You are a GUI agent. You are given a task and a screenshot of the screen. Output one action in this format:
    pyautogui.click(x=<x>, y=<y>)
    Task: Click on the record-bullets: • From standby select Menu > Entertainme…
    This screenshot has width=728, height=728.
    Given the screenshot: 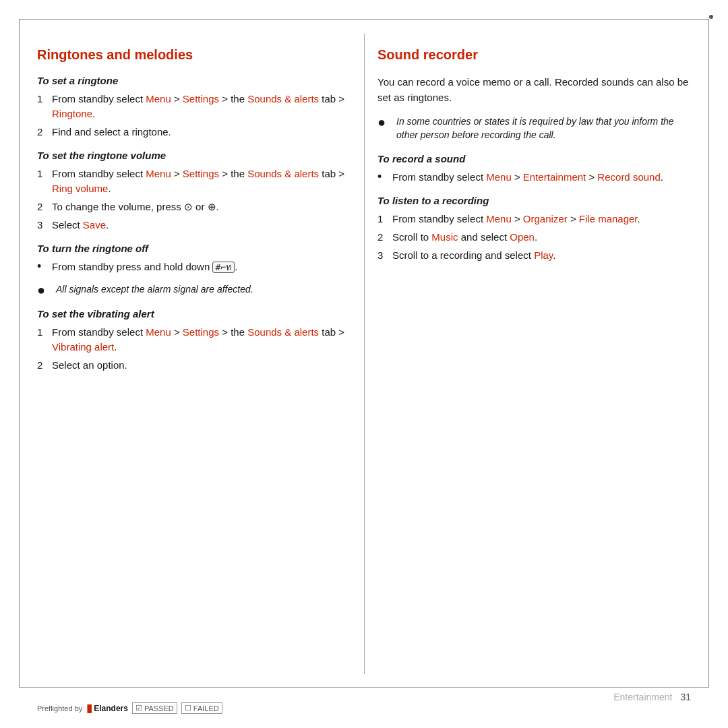 What is the action you would take?
    pyautogui.click(x=534, y=177)
    